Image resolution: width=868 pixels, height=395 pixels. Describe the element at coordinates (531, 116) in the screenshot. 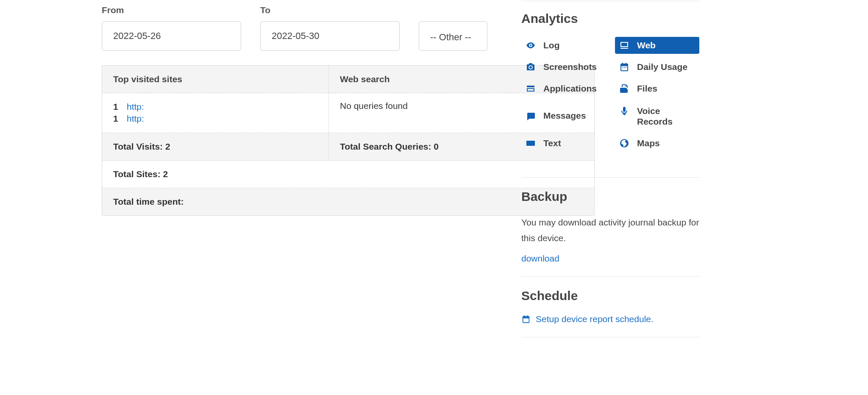

I see `chat-icon` at that location.